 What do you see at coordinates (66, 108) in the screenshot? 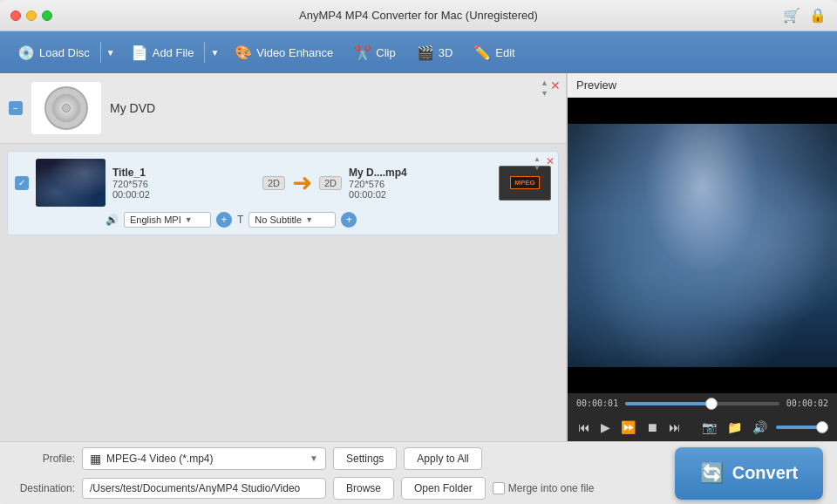
I see `dvd-disc` at bounding box center [66, 108].